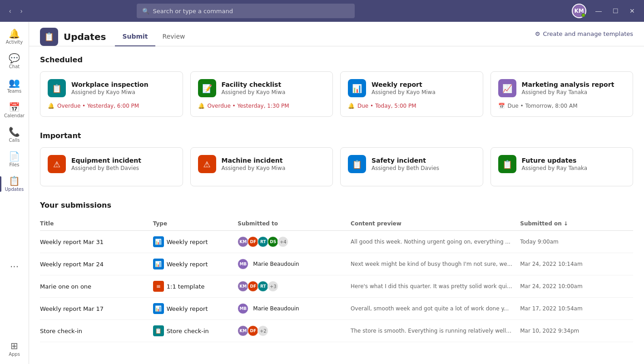 This screenshot has width=644, height=364. What do you see at coordinates (337, 331) in the screenshot?
I see `table-row: Store check-in 📋 Store check-in KM DF +2…` at bounding box center [337, 331].